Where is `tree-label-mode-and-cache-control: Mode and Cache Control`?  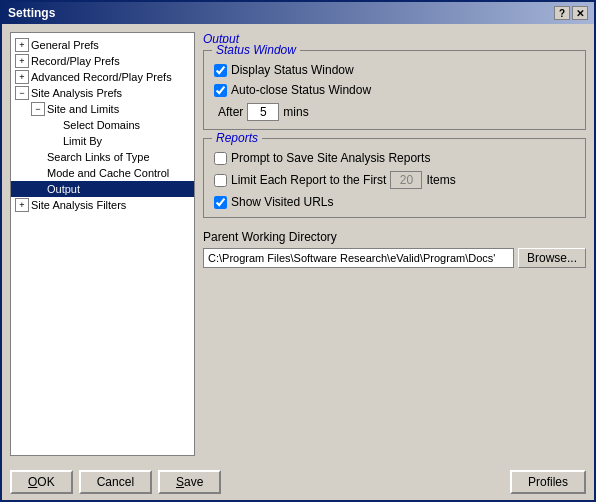 tree-label-mode-and-cache-control: Mode and Cache Control is located at coordinates (108, 173).